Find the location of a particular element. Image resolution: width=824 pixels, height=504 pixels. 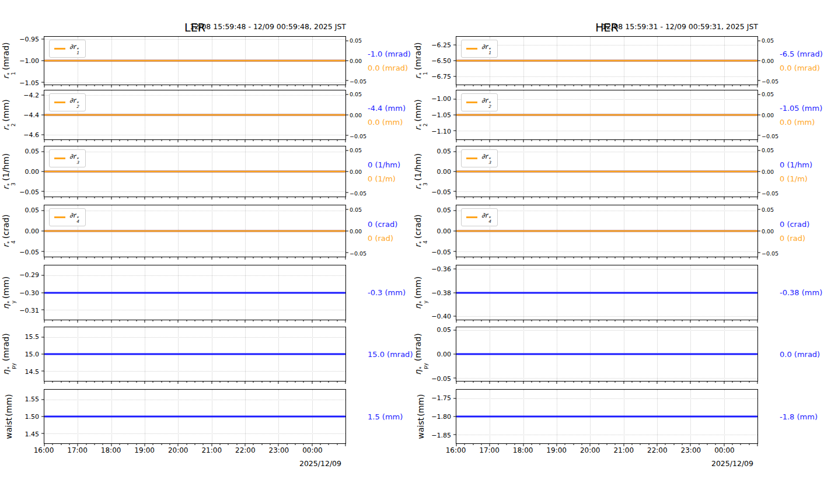

right-tick-label: −0.05 is located at coordinates (770, 253).